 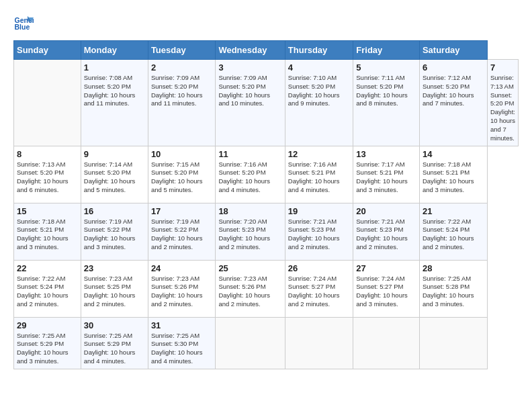 I want to click on calendar-day-31: 31Sunrise: 7:25 AMSunset: 5:30 PMDayligh…, so click(x=181, y=342).